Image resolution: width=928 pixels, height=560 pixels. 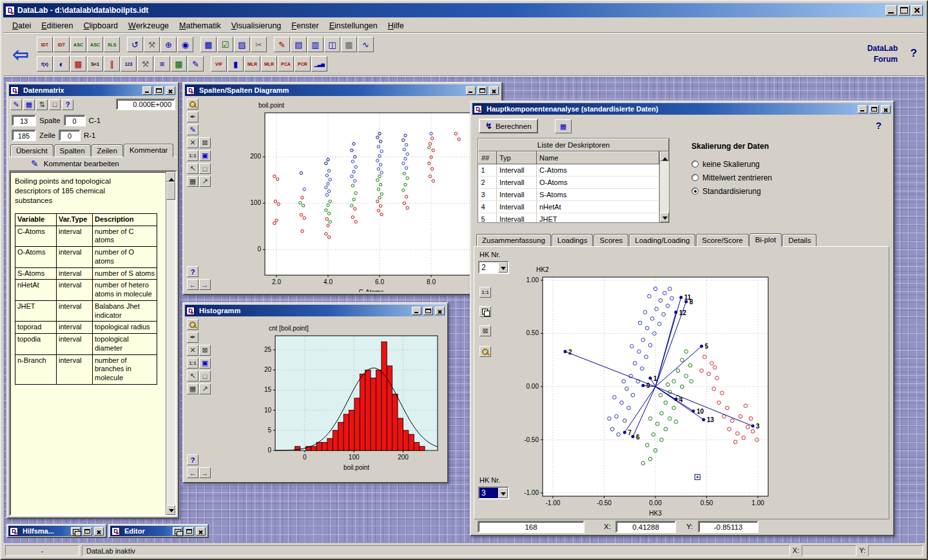 I want to click on compute-button: ↯ Berechnen, so click(x=508, y=126).